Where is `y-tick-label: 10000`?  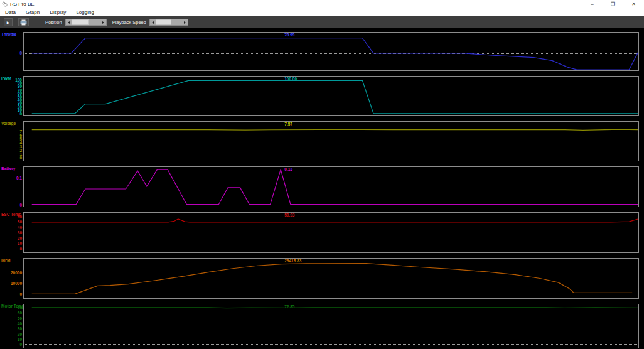 y-tick-label: 10000 is located at coordinates (16, 284).